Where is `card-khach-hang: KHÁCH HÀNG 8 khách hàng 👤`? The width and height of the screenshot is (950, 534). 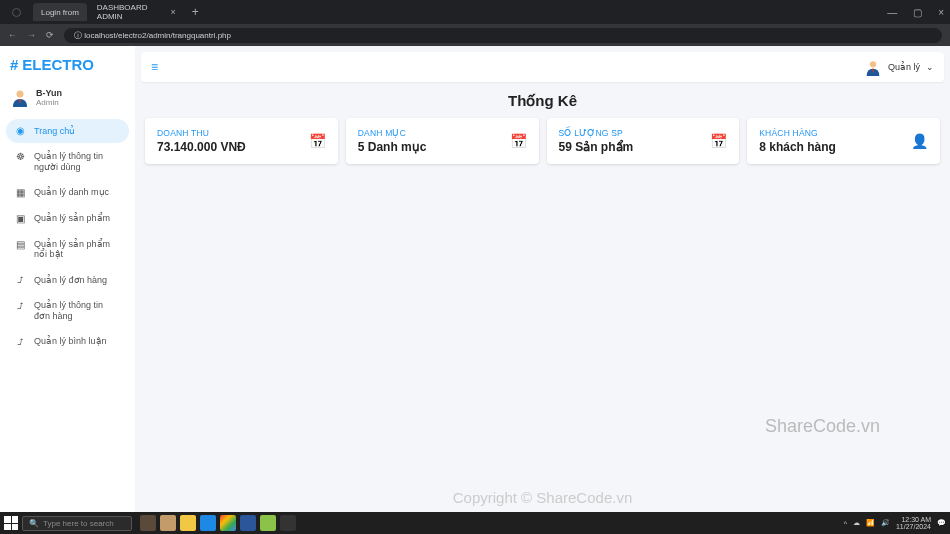
card-khach-hang: KHÁCH HÀNG 8 khách hàng 👤 is located at coordinates (844, 141).